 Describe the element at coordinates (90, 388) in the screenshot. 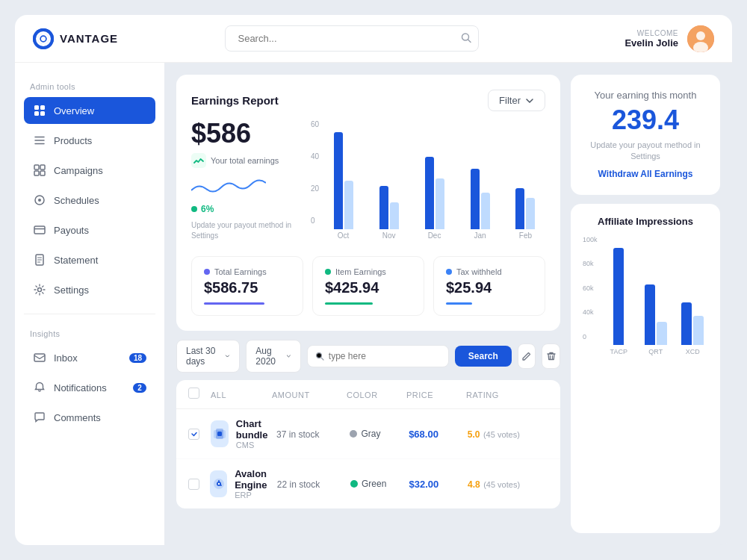

I see `sidebar-item-notifications: Notifications 2` at that location.